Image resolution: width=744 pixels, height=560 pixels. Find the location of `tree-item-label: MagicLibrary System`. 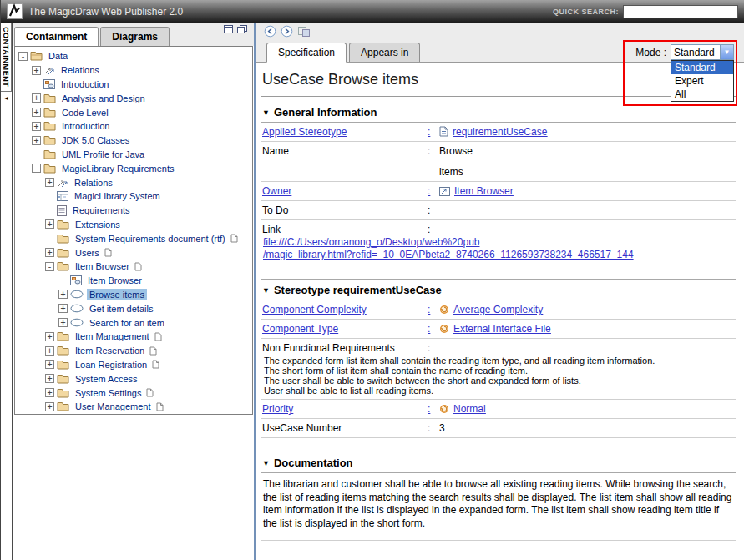

tree-item-label: MagicLibrary System is located at coordinates (117, 196).